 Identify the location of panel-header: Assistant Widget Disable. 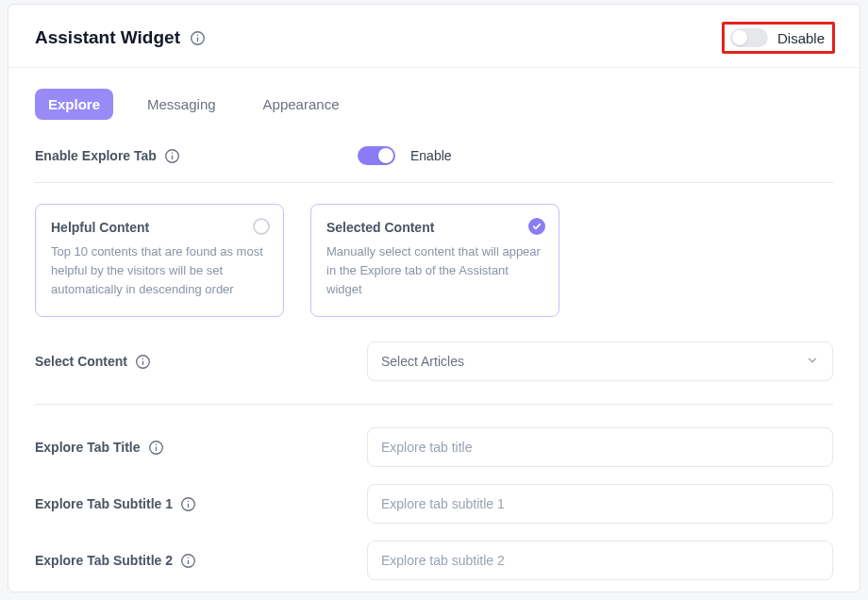
(434, 36).